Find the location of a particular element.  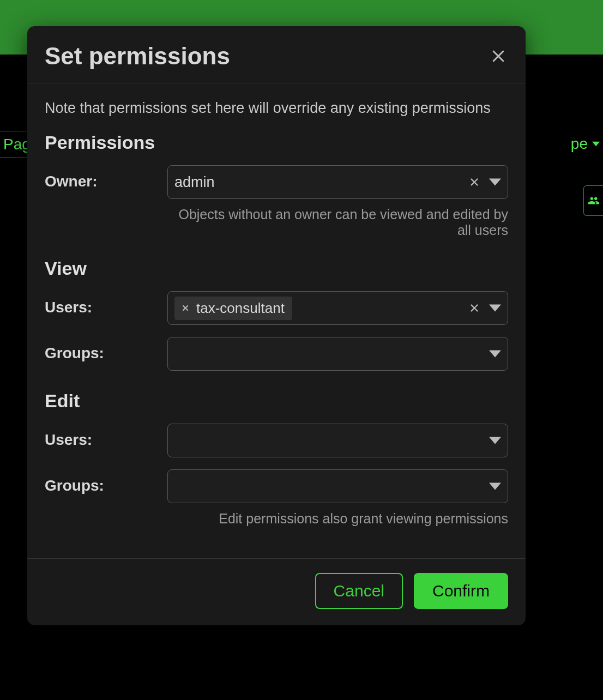

background-tab-right-label: pe is located at coordinates (579, 144).